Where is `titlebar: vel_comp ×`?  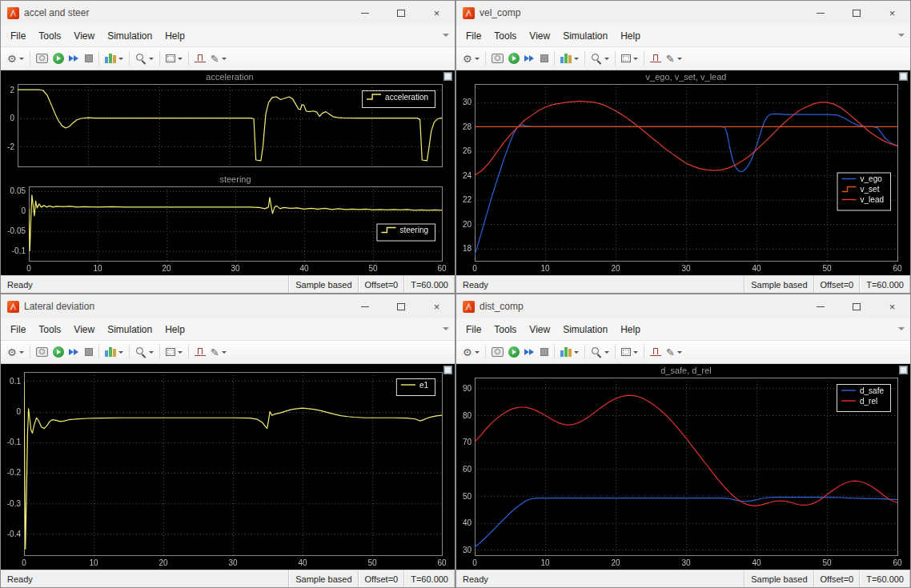 titlebar: vel_comp × is located at coordinates (684, 13).